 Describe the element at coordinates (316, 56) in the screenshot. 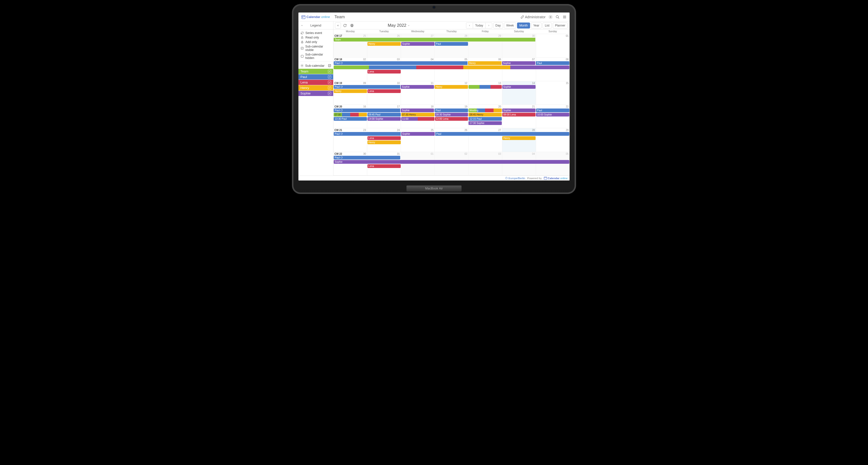

I see `legend-hidden: Sub-calendar hidden` at that location.